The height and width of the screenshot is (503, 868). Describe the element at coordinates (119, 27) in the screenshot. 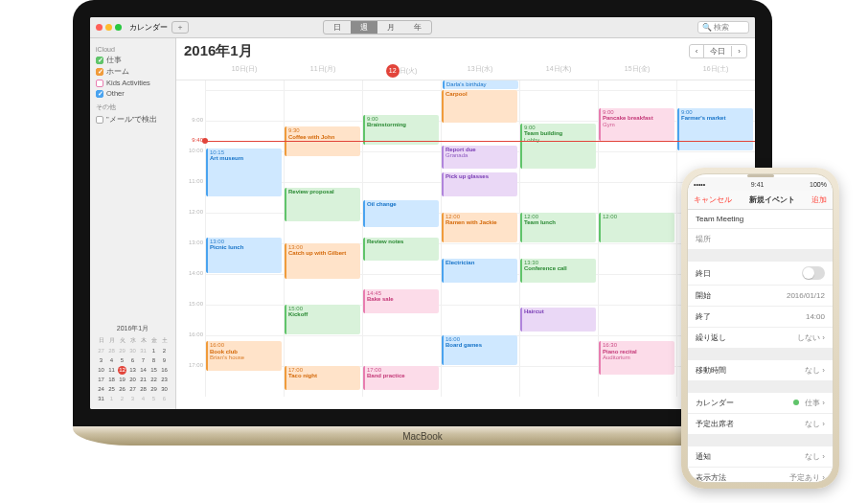

I see `zoom-icon` at that location.